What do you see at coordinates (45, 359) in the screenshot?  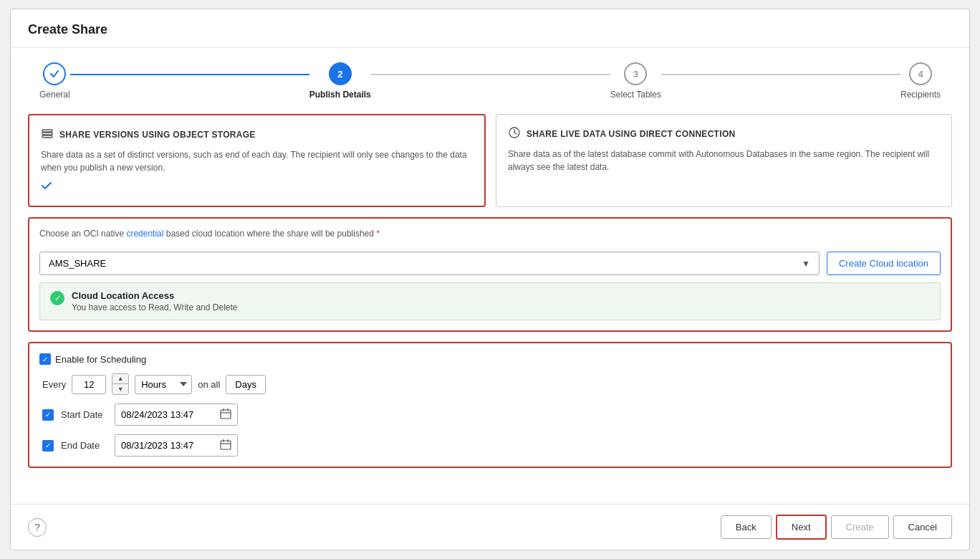 I see `enable-scheduling-checkbox: ✓` at bounding box center [45, 359].